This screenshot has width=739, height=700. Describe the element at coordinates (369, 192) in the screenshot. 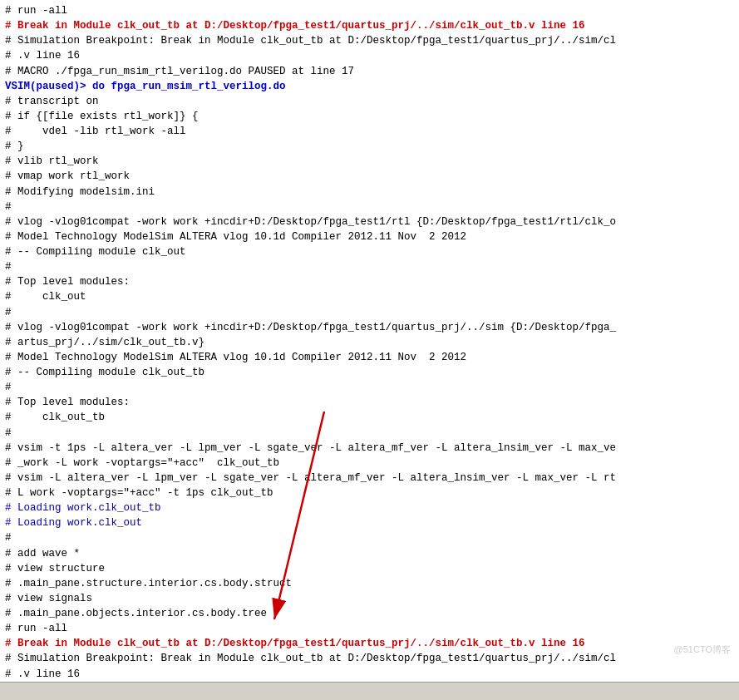

I see `terminal-line: # Modifying modelsim.ini` at that location.